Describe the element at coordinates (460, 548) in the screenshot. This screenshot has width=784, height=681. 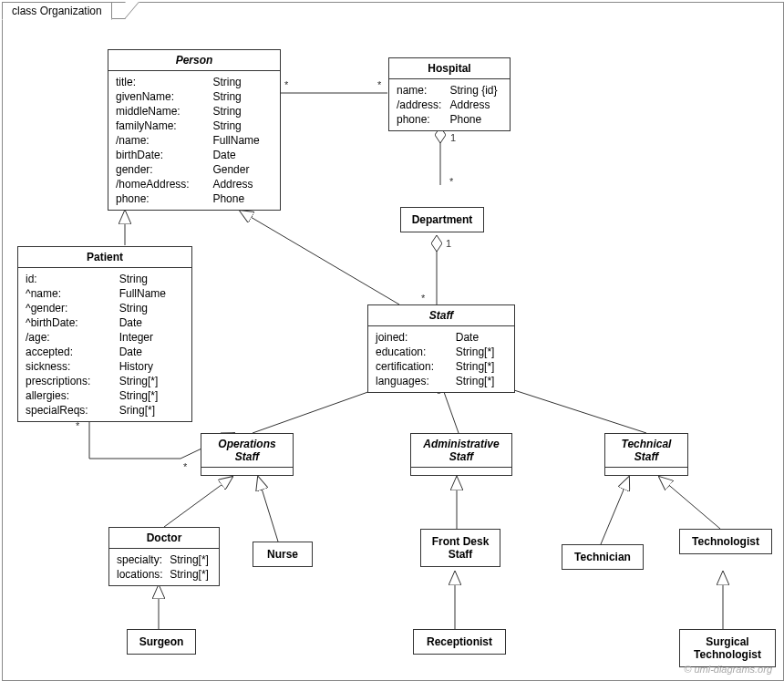
I see `class-frontdesk: Front Desk Staff` at that location.